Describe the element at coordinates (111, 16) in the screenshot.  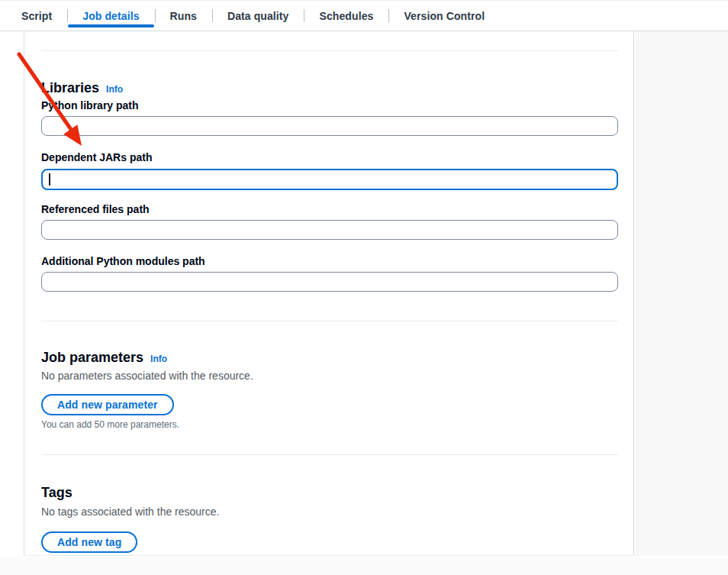
I see `tab-job-details-label: Job details` at that location.